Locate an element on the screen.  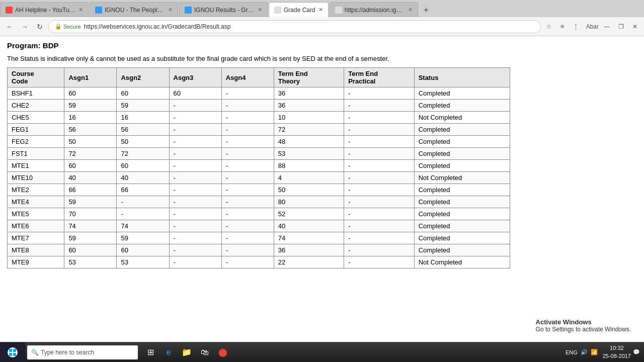
table-cell: 70 is located at coordinates (91, 214).